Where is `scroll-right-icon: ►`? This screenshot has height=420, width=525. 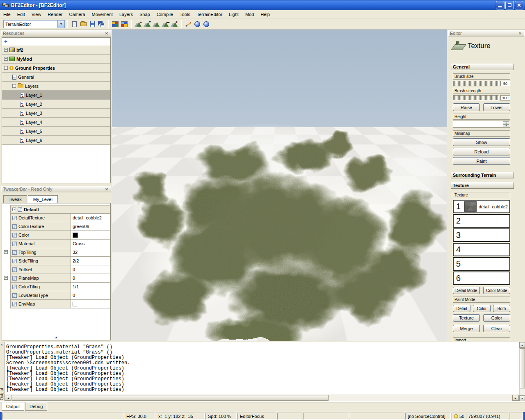
scroll-right-icon: ► is located at coordinates (516, 398).